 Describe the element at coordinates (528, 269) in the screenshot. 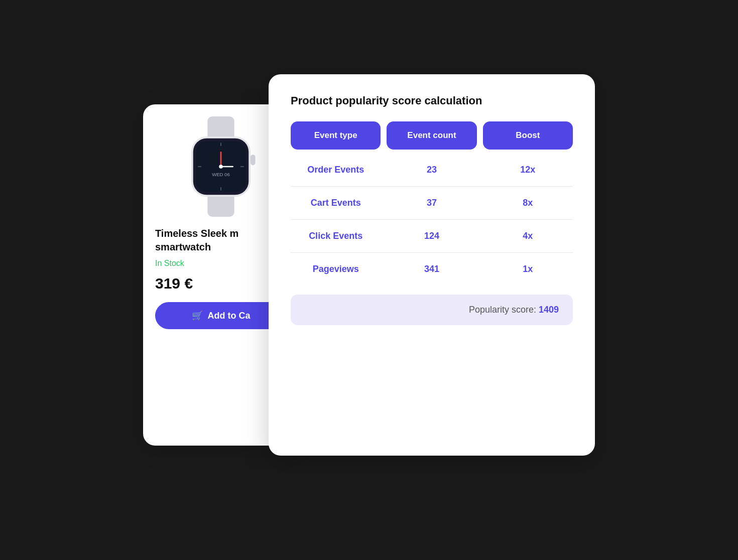

I see `td-boost-3: 1x` at that location.